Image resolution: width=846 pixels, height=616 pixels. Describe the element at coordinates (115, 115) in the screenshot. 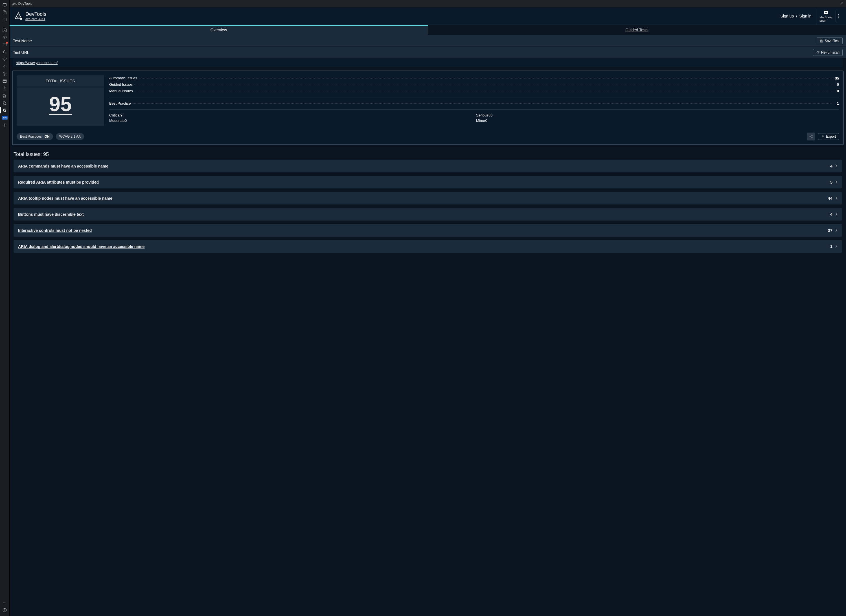

I see `critical-label: Critical` at that location.